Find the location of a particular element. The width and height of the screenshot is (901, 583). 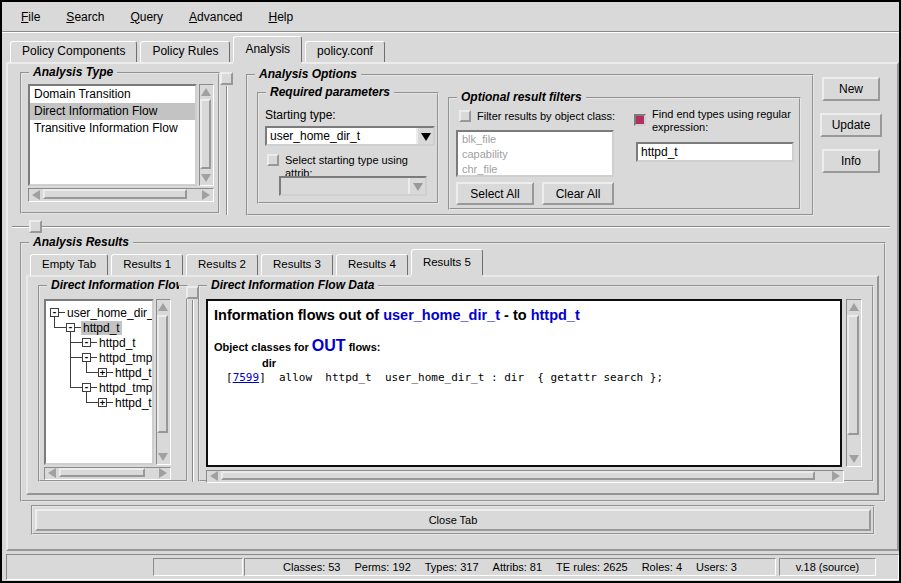

menu-file: File is located at coordinates (30, 17).